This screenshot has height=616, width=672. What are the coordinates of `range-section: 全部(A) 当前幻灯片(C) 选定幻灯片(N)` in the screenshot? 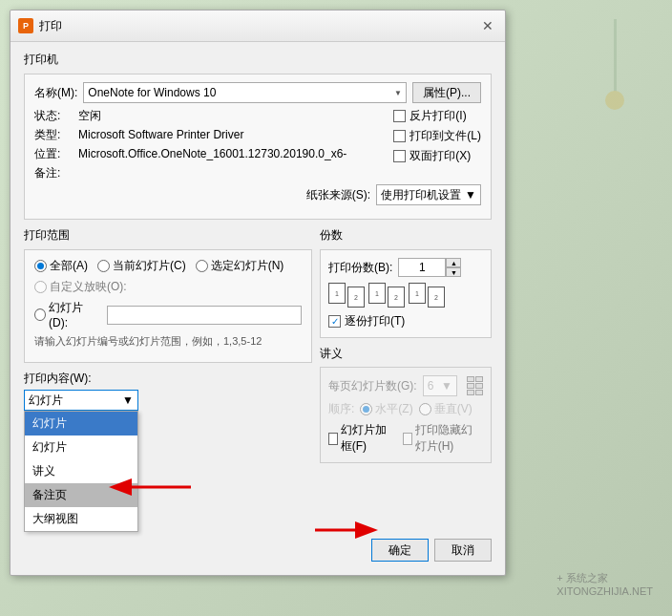 It's located at (168, 306).